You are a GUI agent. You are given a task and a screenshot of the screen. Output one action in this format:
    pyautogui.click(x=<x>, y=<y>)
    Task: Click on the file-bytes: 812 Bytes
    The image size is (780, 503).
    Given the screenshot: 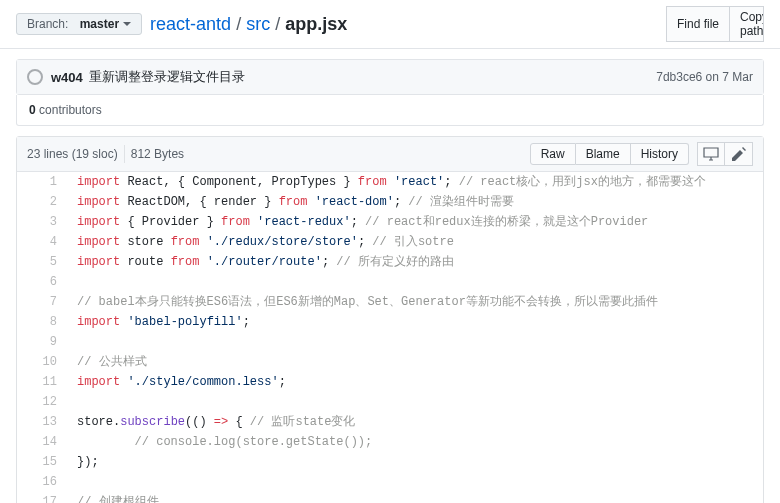 What is the action you would take?
    pyautogui.click(x=158, y=154)
    